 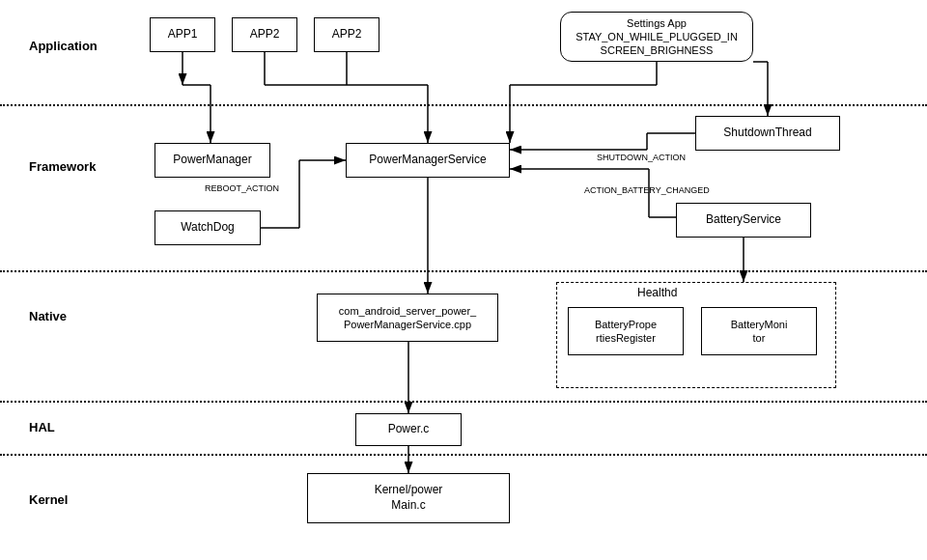 What do you see at coordinates (265, 35) in the screenshot?
I see `app2a-box: APP2` at bounding box center [265, 35].